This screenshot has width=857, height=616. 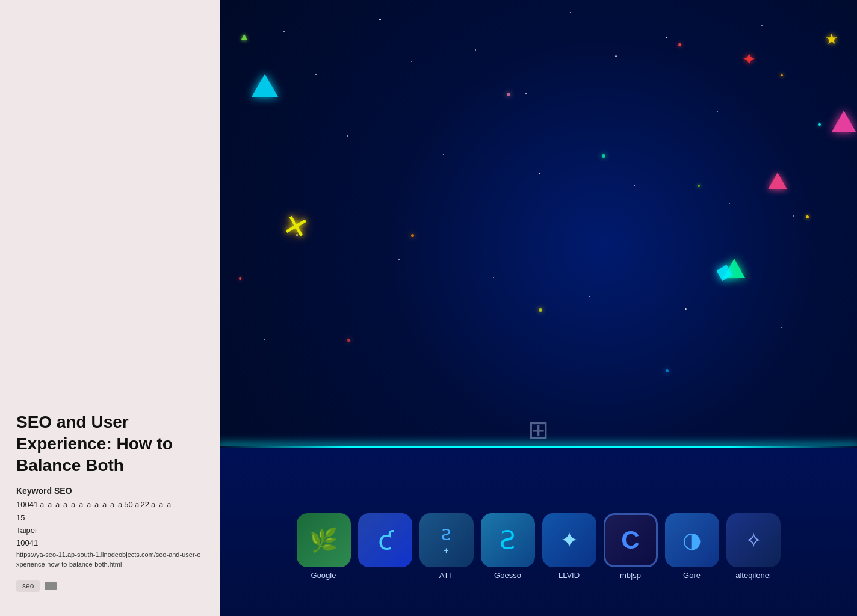 What do you see at coordinates (569, 546) in the screenshot?
I see `app-icon-llvid: ✦ LLVID` at bounding box center [569, 546].